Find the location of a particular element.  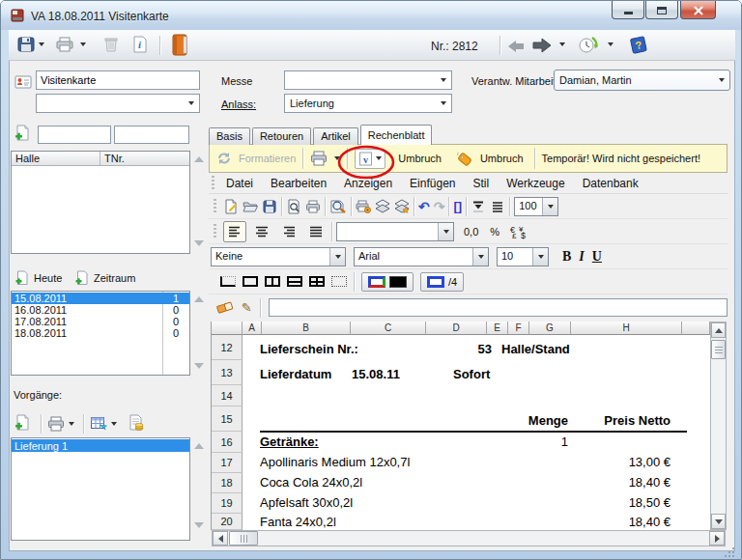

vorgaenge-scroll-up-icon is located at coordinates (199, 446).